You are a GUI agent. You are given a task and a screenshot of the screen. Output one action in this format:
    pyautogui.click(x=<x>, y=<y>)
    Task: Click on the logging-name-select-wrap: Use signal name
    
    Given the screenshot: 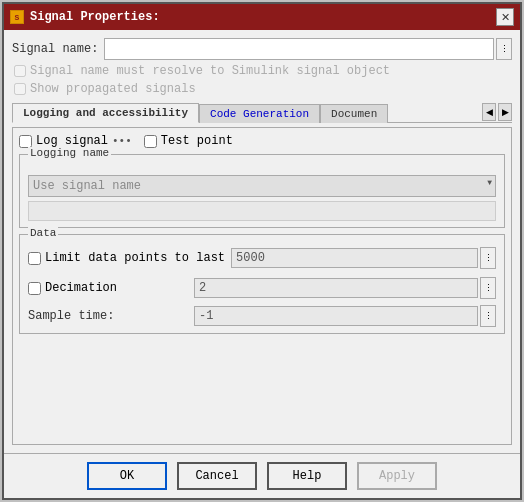 What is the action you would take?
    pyautogui.click(x=262, y=182)
    